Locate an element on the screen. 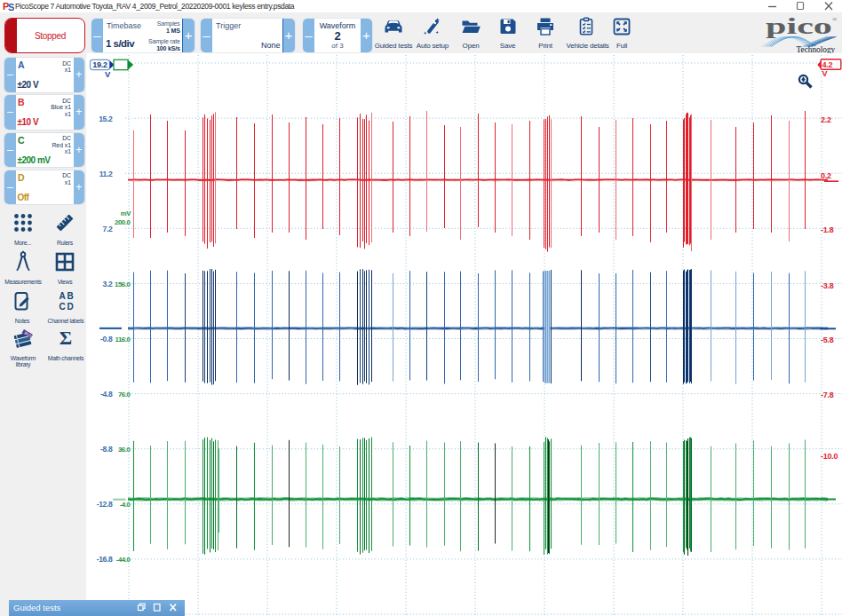  svg-text: 0.2 is located at coordinates (826, 176).